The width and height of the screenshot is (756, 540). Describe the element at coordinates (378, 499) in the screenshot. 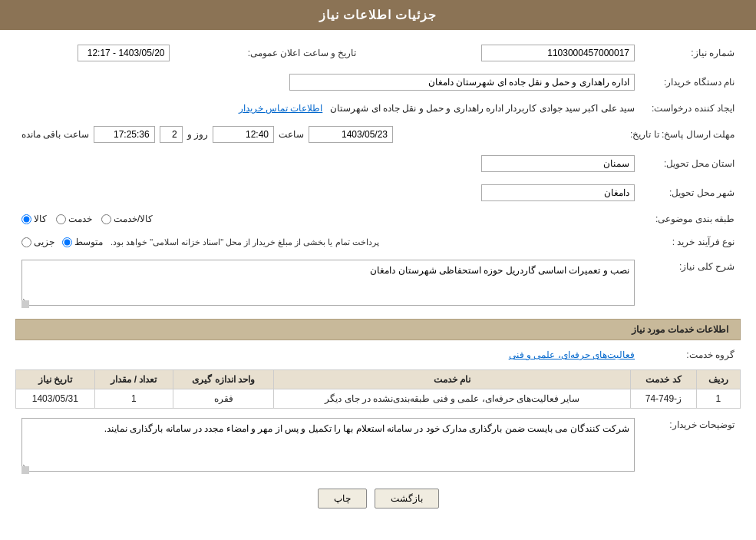

I see `button-row: بازگشت چاپ` at that location.